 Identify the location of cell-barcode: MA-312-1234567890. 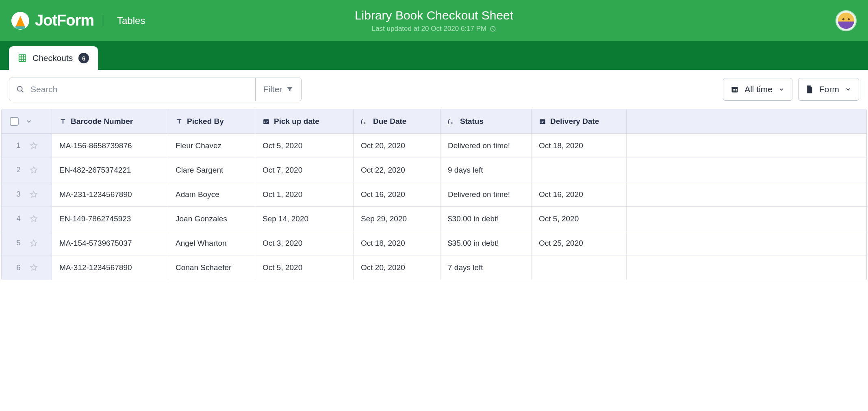
(110, 268).